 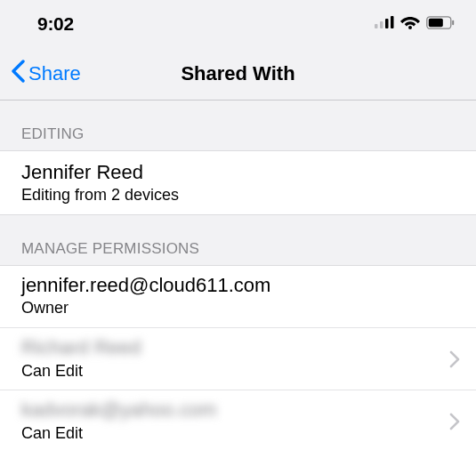 I want to click on chevron-left-icon, so click(x=19, y=74).